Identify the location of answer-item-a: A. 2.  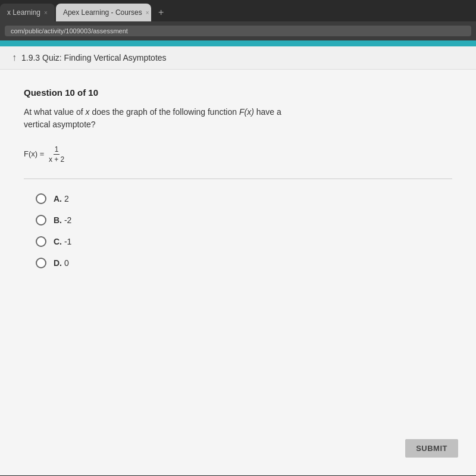
(244, 199).